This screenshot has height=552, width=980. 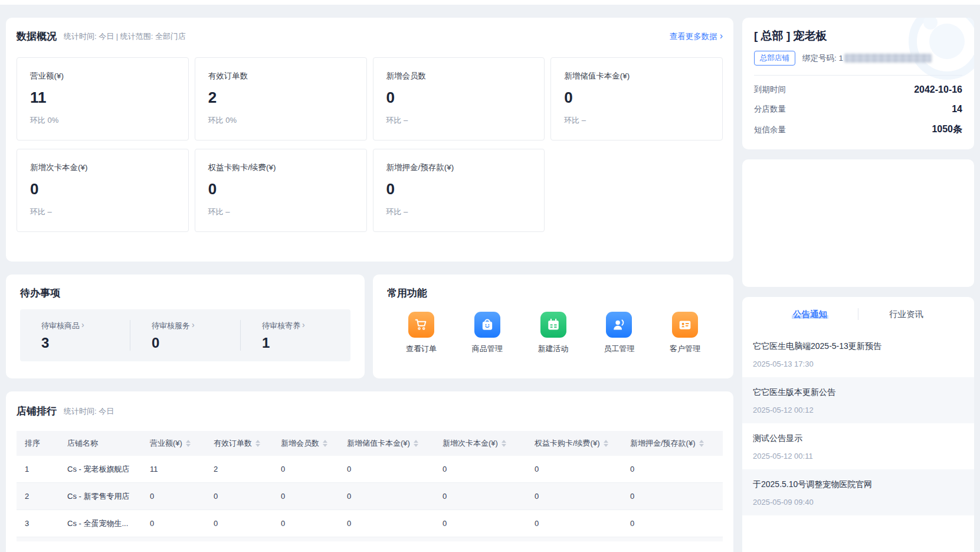 What do you see at coordinates (281, 326) in the screenshot?
I see `todo-label: 待审核寄养` at bounding box center [281, 326].